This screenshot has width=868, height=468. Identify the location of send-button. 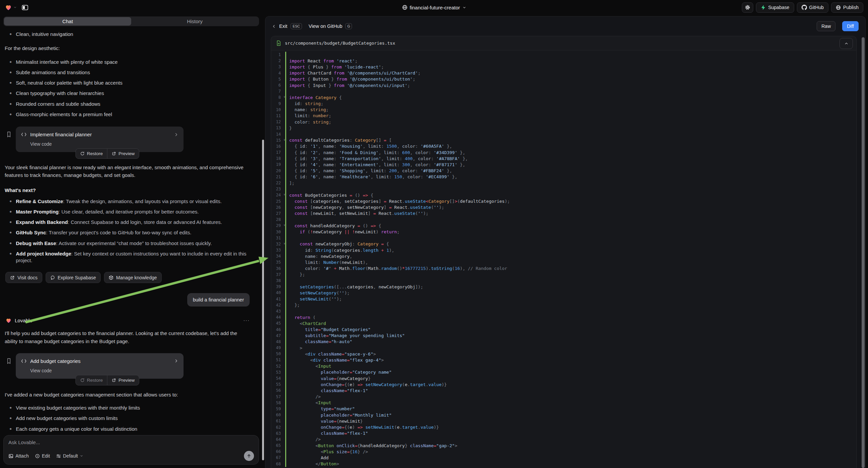
(249, 456).